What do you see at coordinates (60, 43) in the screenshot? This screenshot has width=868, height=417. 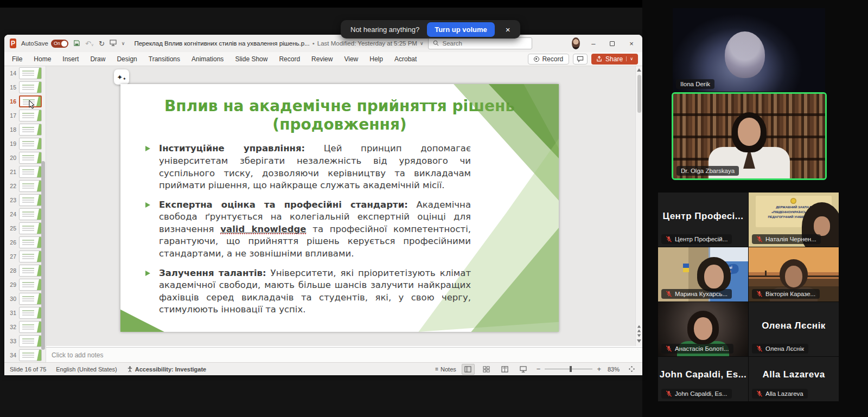 I see `autosave-toggle: On` at bounding box center [60, 43].